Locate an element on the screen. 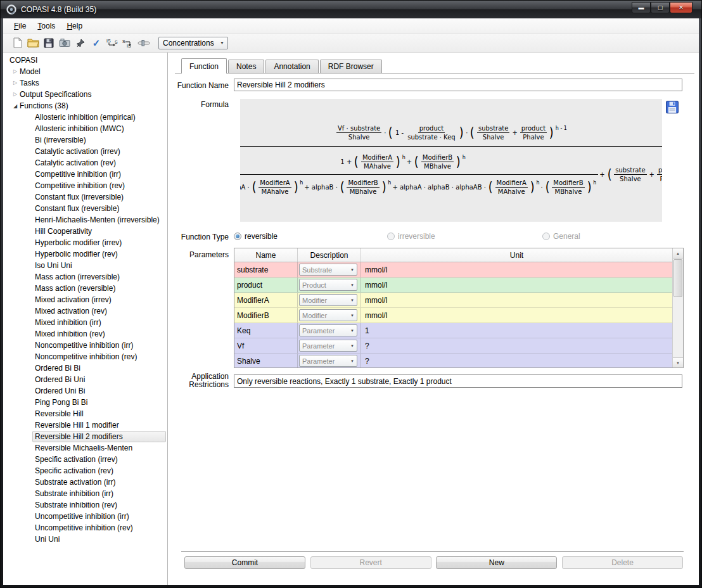 The height and width of the screenshot is (588, 702). tree-item-function: Mass action (irreversible) is located at coordinates (99, 277).